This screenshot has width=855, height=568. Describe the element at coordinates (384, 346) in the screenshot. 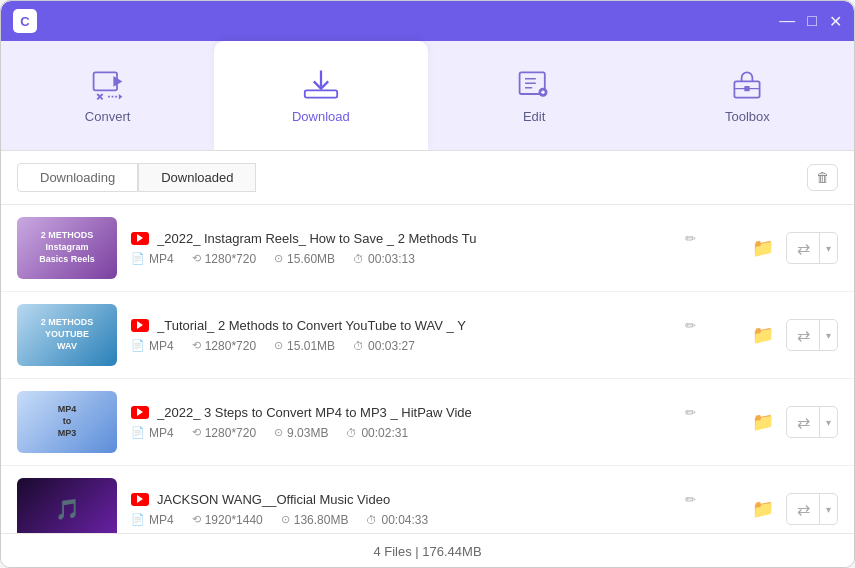

I see `duration-2: ⏱ 00:03:27` at that location.